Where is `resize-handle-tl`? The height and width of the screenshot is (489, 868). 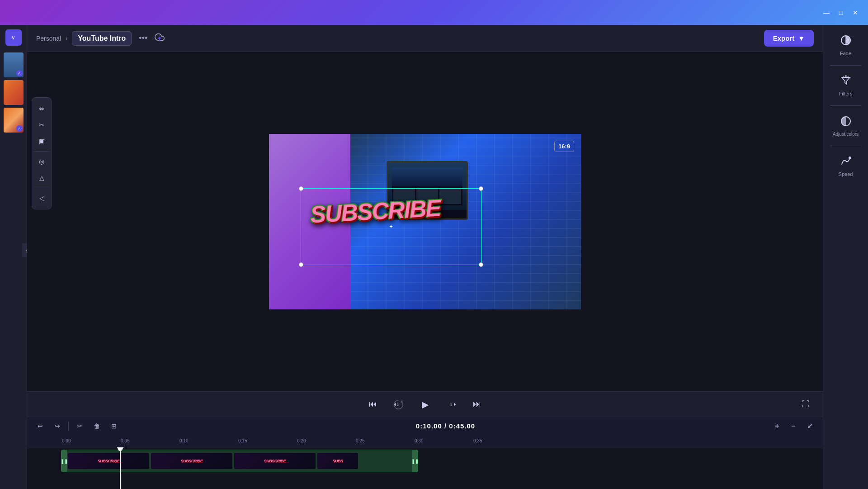 resize-handle-tl is located at coordinates (301, 189).